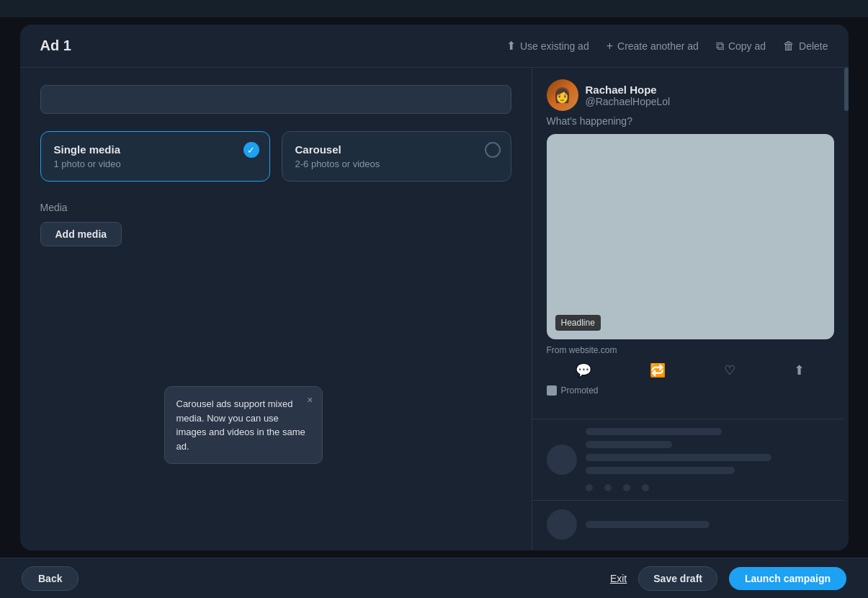  Describe the element at coordinates (396, 156) in the screenshot. I see `carousel-card: Carousel 2-6 photos or videos` at that location.